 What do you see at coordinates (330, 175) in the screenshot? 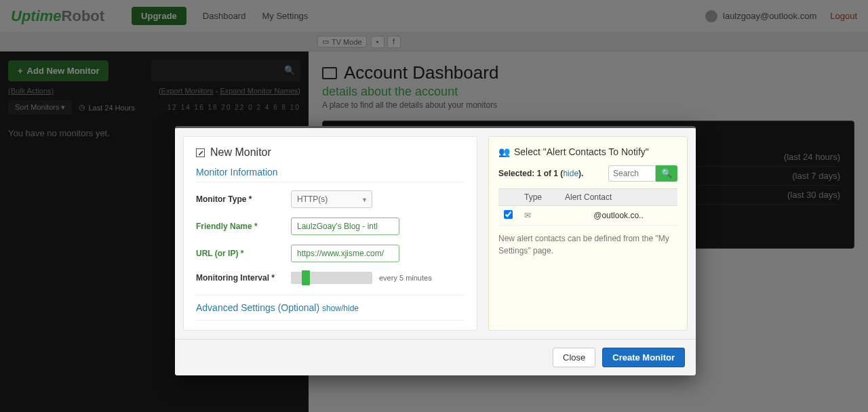
I see `section-monitor-info: Monitor Information` at bounding box center [330, 175].